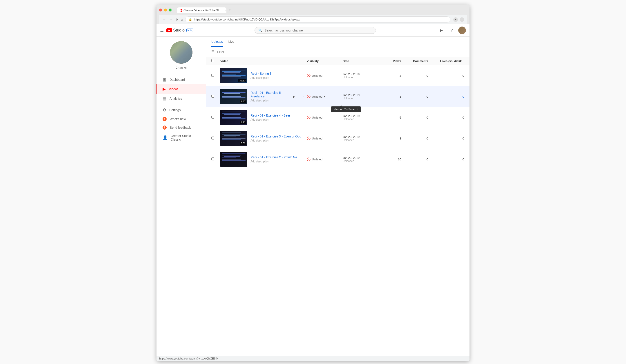 The width and height of the screenshot is (626, 364). Describe the element at coordinates (318, 19) in the screenshot. I see `url-box: 🔒 https://studio.youtube.com/channel/UCP…` at that location.